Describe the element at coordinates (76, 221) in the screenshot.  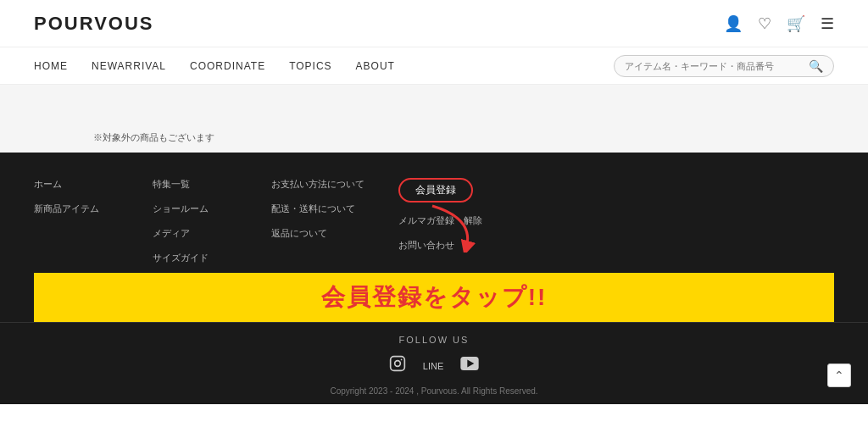
I see `footer-col-1: ホーム 新商品アイテム` at that location.